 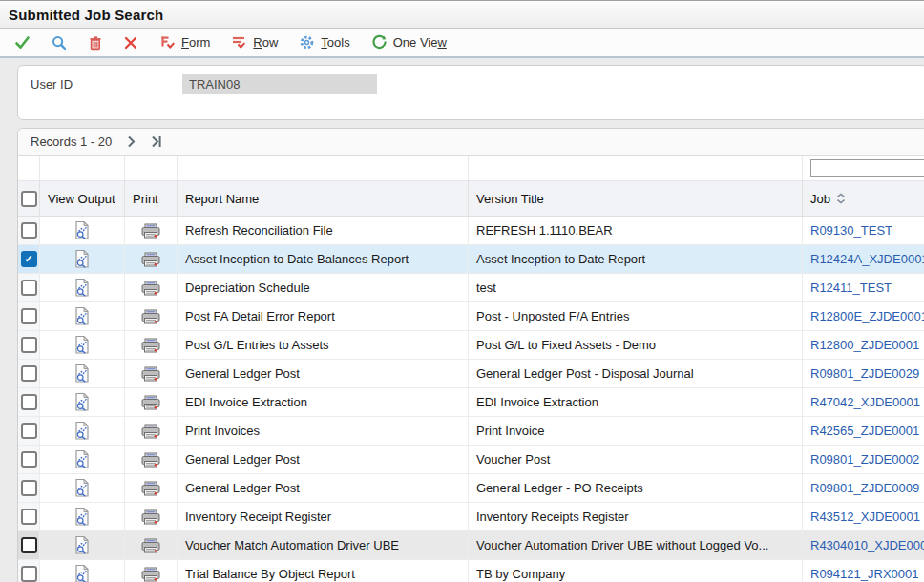 I want to click on records-bar: Records 1 - 20, so click(x=472, y=142).